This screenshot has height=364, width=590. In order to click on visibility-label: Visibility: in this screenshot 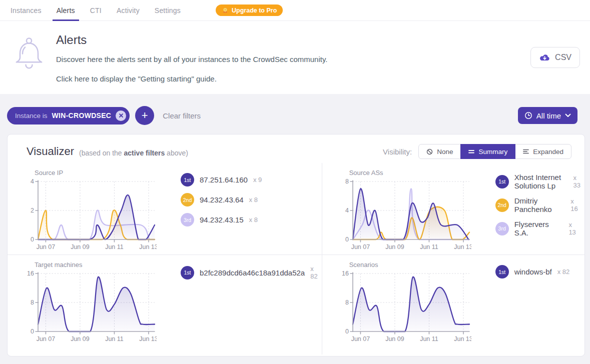, I will do `click(397, 152)`.